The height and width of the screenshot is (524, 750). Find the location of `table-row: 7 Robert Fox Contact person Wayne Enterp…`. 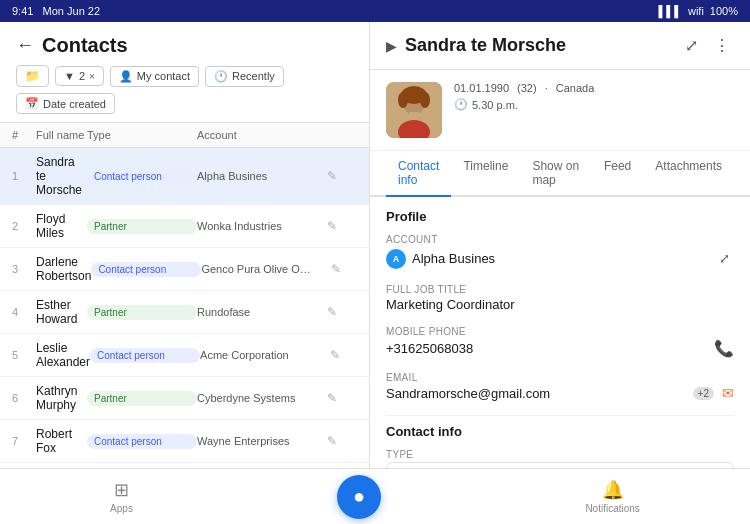

table-row: 7 Robert Fox Contact person Wayne Enterp… is located at coordinates (184, 442).